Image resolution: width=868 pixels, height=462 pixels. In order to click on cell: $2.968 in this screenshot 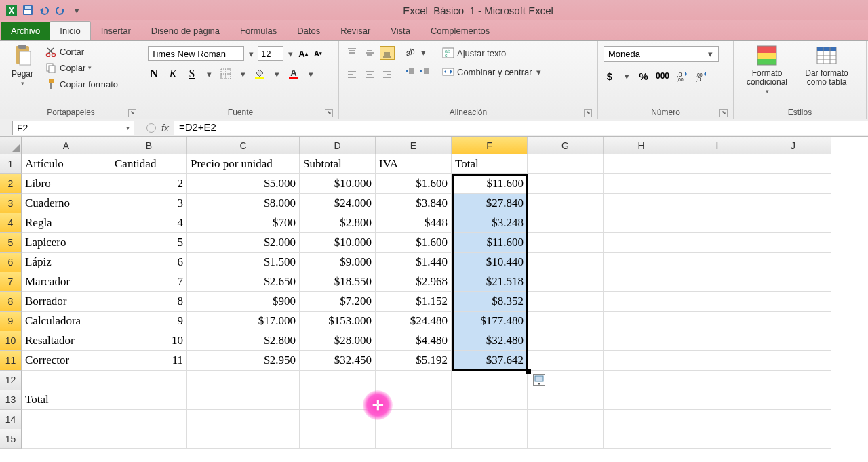, I will do `click(414, 282)`.